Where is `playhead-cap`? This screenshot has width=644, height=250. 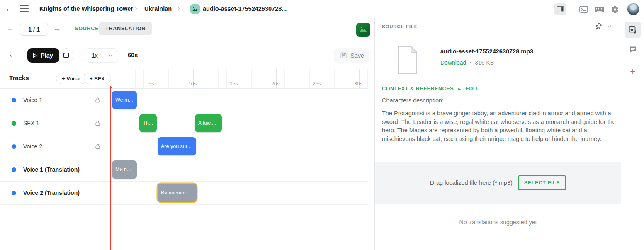 playhead-cap is located at coordinates (111, 87).